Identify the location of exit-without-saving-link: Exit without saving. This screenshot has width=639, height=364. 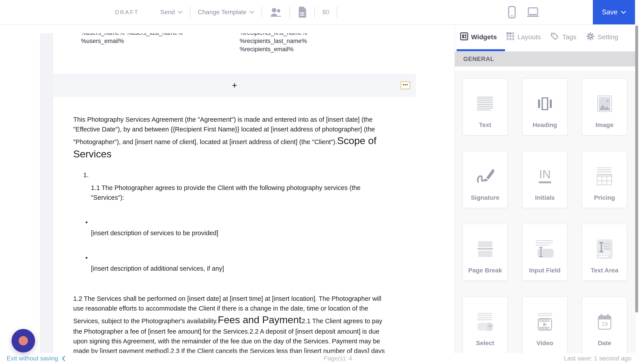
(36, 358).